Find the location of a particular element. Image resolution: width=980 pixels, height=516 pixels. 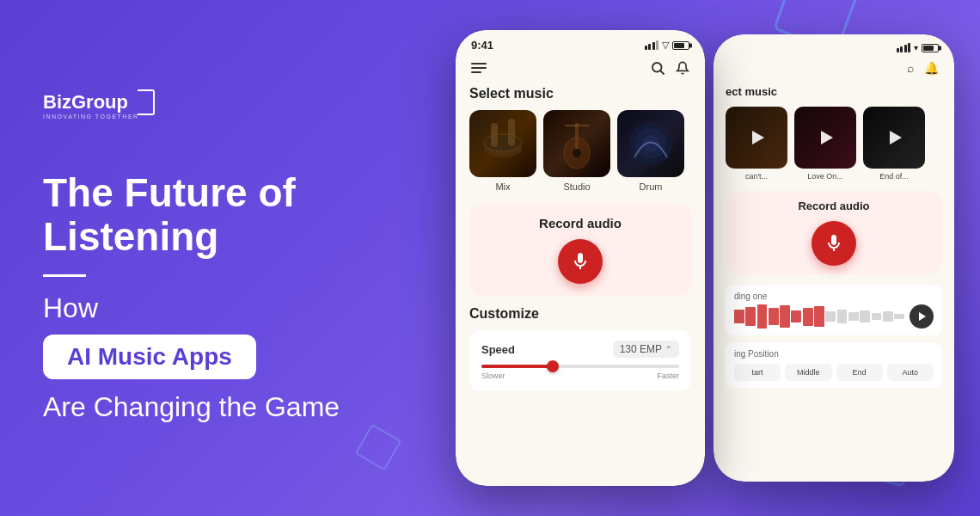

front-slider-faster: Faster is located at coordinates (668, 376).